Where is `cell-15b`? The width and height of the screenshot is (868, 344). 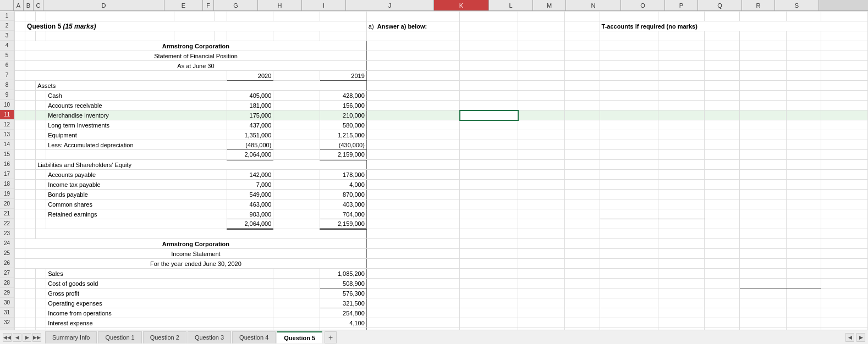
cell-15b is located at coordinates (31, 155).